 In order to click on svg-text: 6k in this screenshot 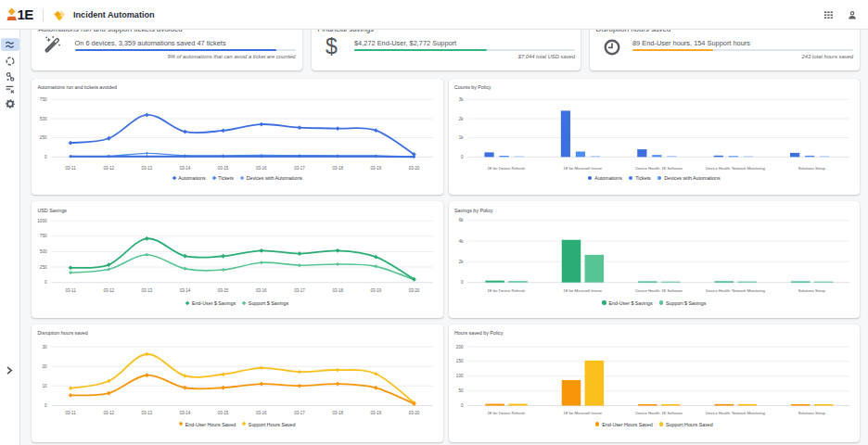, I will do `click(461, 221)`.